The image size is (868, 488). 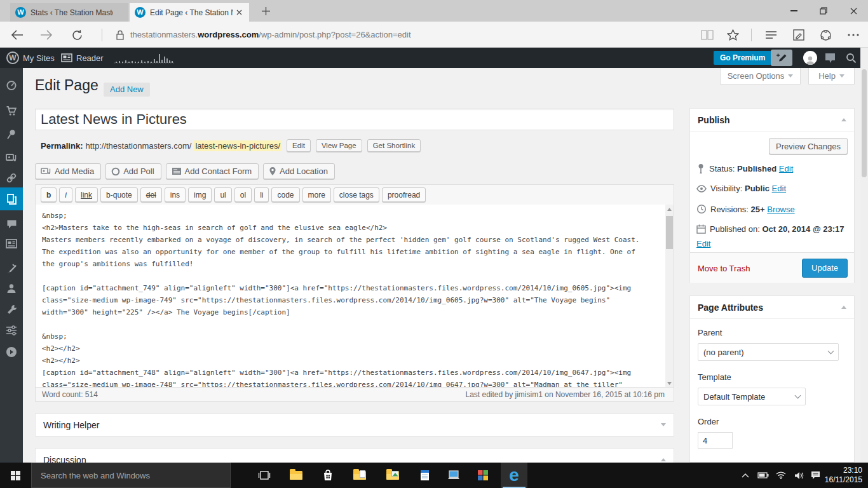 I want to click on sidebar-item-users, so click(x=11, y=288).